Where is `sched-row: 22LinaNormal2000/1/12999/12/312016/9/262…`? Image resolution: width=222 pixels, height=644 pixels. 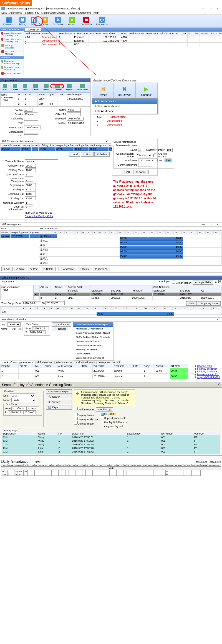
sched-row: 22LinaNormal2000/1/12999/12/312016/9/262… is located at coordinates (128, 298).